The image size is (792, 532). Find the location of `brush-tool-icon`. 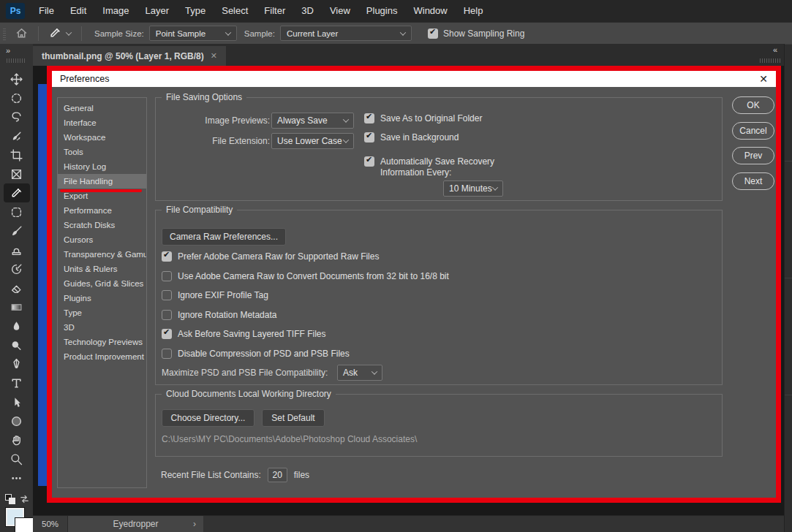

brush-tool-icon is located at coordinates (16, 231).